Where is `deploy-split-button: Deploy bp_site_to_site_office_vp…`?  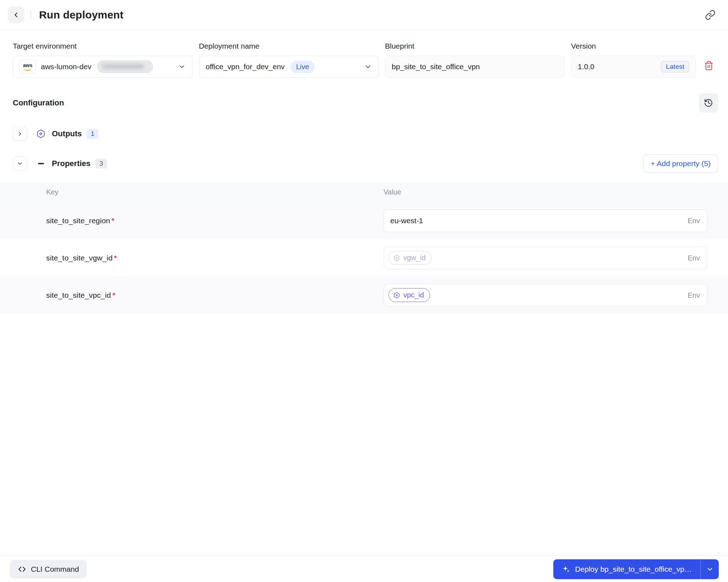 deploy-split-button: Deploy bp_site_to_site_office_vp… is located at coordinates (636, 569).